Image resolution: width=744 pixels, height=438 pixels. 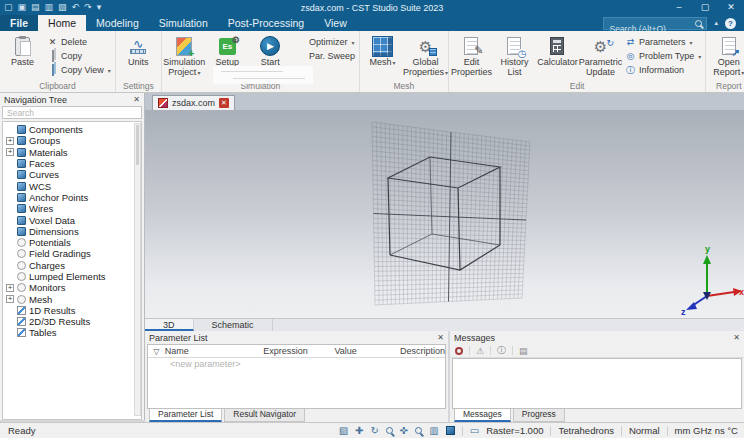 What do you see at coordinates (19, 23) in the screenshot?
I see `menu-tab: File` at bounding box center [19, 23].